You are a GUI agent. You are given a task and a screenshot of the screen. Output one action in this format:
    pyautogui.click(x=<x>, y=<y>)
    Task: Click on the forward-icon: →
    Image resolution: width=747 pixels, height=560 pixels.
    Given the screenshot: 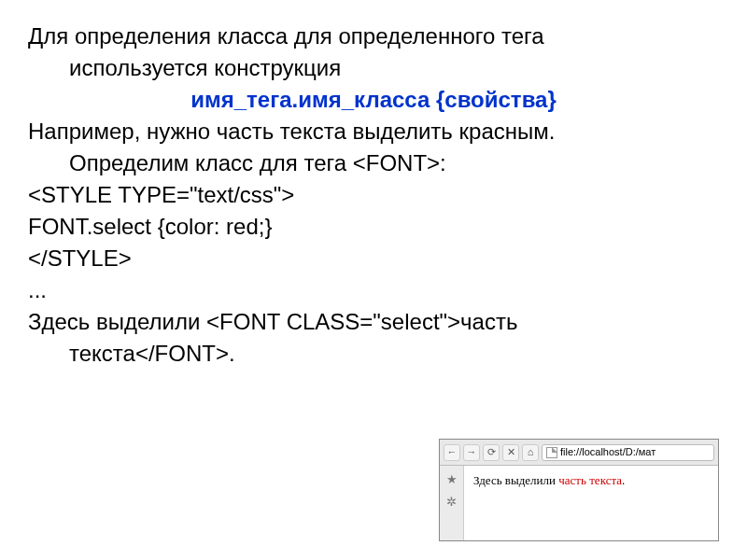 What is the action you would take?
    pyautogui.click(x=472, y=453)
    